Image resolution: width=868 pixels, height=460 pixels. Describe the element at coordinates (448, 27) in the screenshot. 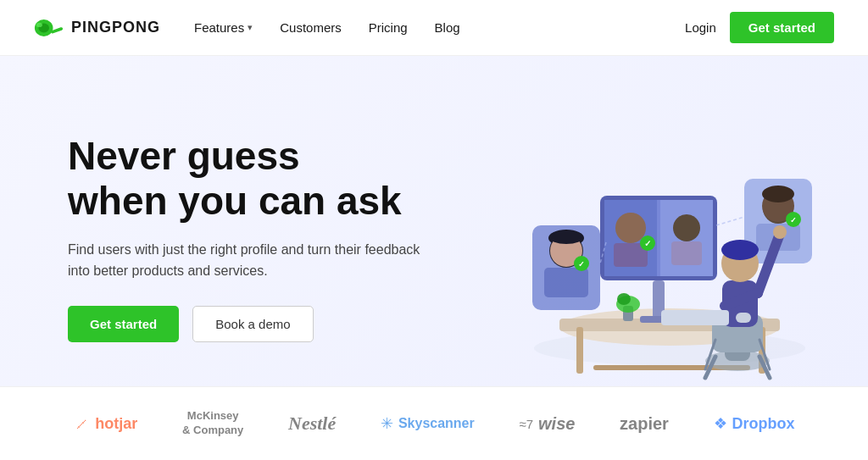

I see `nav-blog: Blog` at that location.